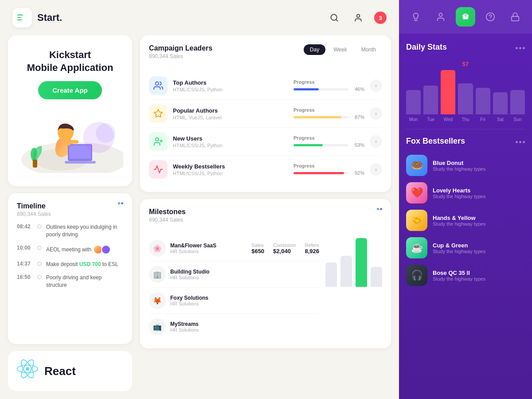  Describe the element at coordinates (413, 120) in the screenshot. I see `chart-label-mon: Mon` at that location.